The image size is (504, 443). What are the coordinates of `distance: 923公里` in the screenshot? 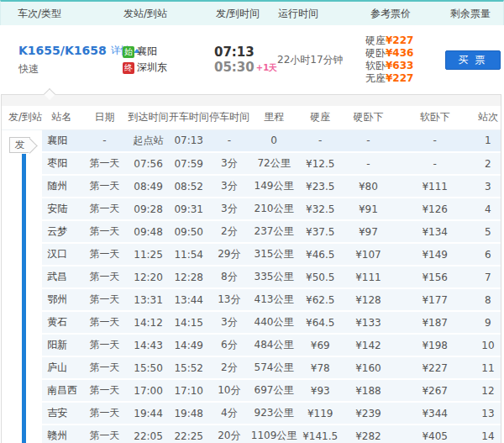 It's located at (274, 414).